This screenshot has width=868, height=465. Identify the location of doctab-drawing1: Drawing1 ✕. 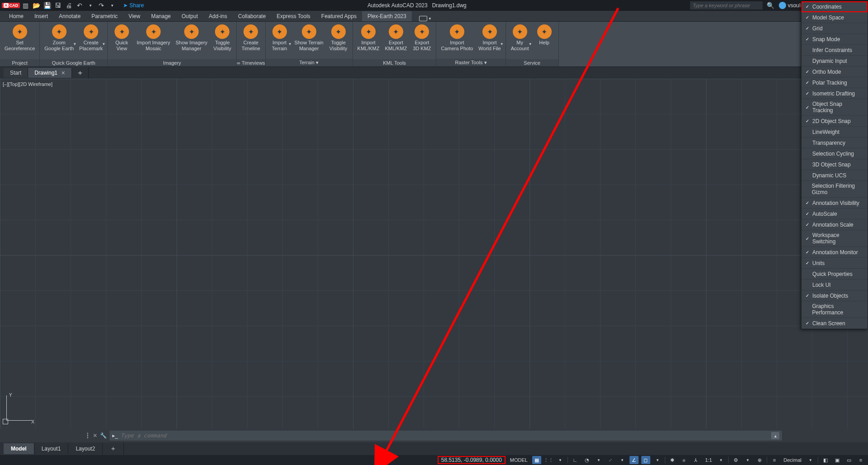
(50, 73).